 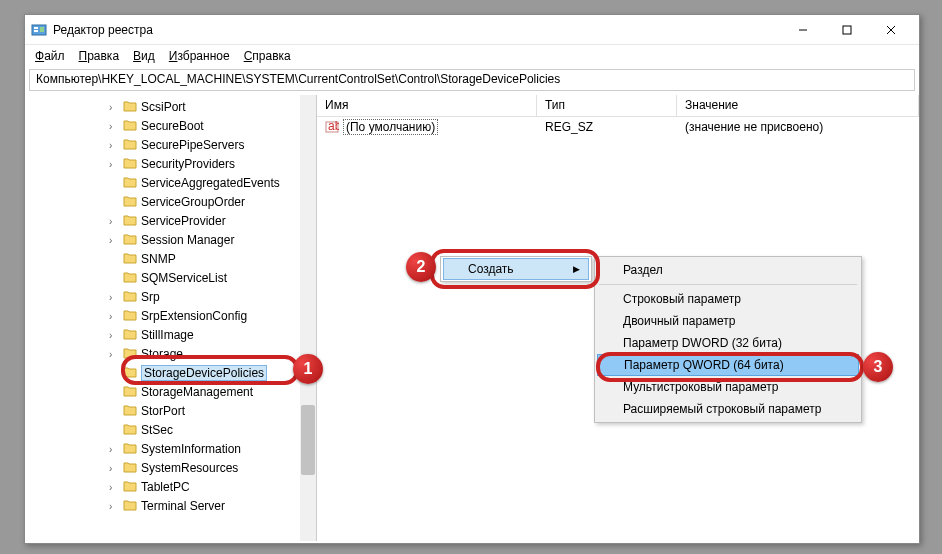 I want to click on tree-item: ›ScsiPort, so click(x=212, y=107).